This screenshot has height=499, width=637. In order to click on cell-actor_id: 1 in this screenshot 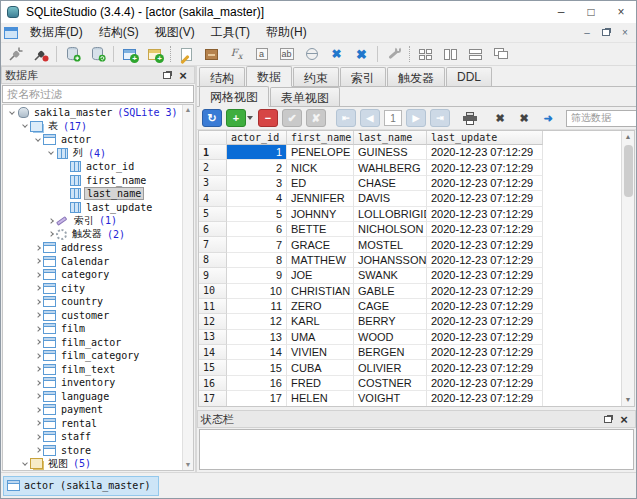, I will do `click(257, 152)`.